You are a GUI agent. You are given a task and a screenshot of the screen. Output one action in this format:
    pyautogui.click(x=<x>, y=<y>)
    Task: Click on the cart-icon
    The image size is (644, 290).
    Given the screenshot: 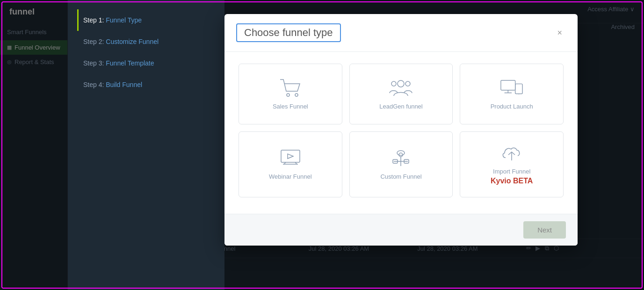 What is the action you would take?
    pyautogui.click(x=290, y=88)
    